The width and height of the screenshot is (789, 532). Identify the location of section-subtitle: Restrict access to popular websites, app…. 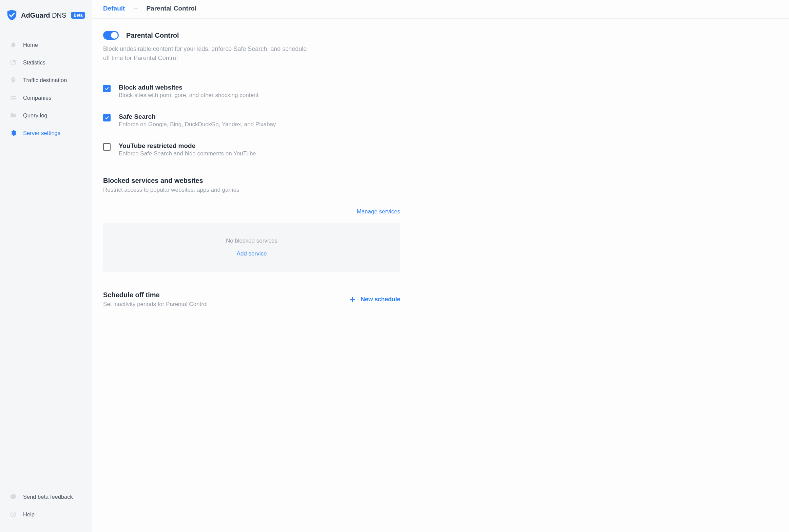
(252, 190).